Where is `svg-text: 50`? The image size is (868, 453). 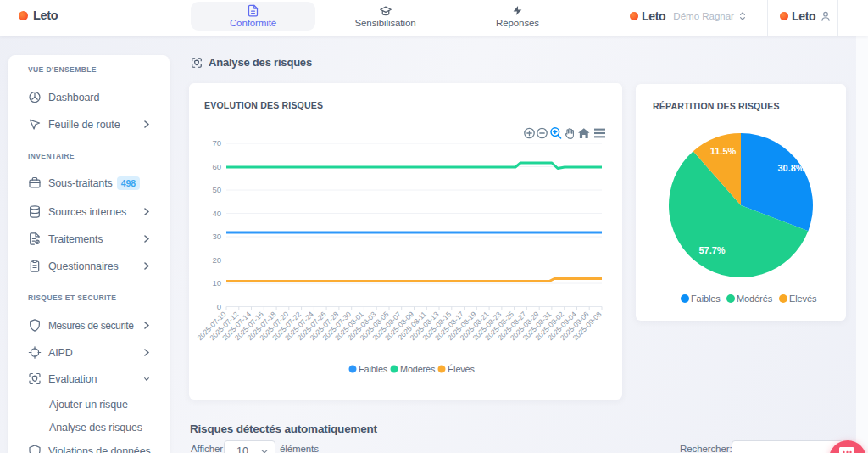 svg-text: 50 is located at coordinates (217, 190).